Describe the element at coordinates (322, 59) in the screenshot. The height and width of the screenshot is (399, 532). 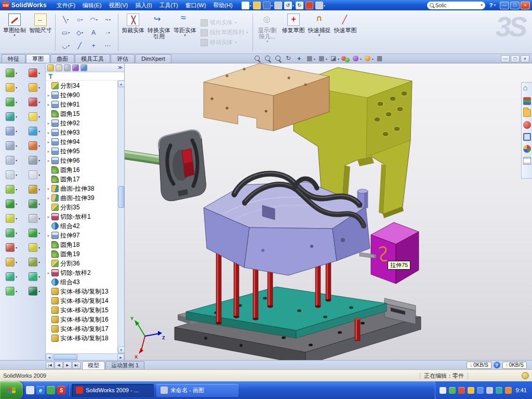
I see `display-style-icon: ▾` at that location.